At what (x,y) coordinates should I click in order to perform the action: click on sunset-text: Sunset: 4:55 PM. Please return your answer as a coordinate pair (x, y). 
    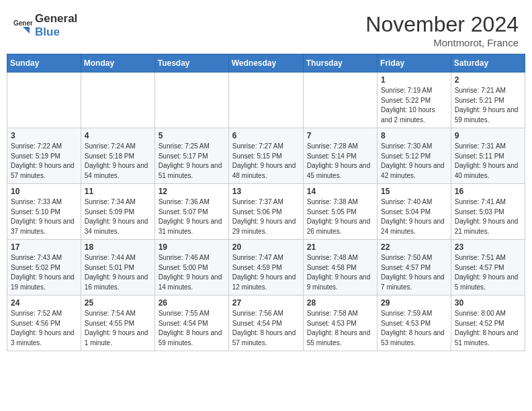
    Looking at the image, I should click on (109, 324).